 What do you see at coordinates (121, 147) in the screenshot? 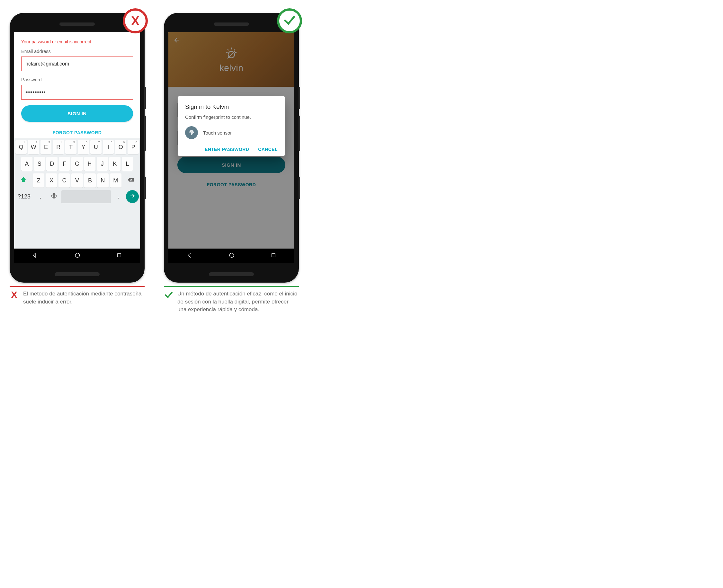
I see `key-o: O9` at bounding box center [121, 147].